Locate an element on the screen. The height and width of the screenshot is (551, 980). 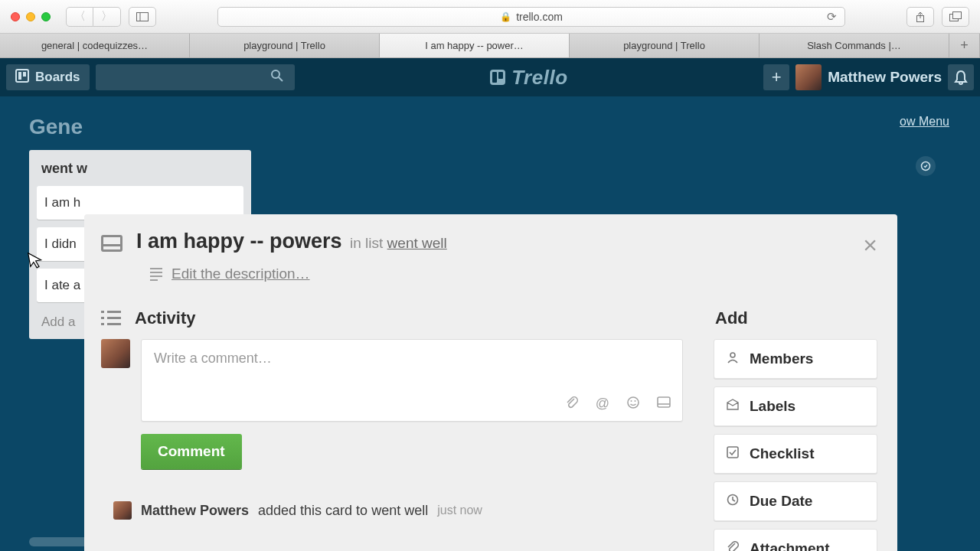
labels-button: Labels is located at coordinates (795, 406).